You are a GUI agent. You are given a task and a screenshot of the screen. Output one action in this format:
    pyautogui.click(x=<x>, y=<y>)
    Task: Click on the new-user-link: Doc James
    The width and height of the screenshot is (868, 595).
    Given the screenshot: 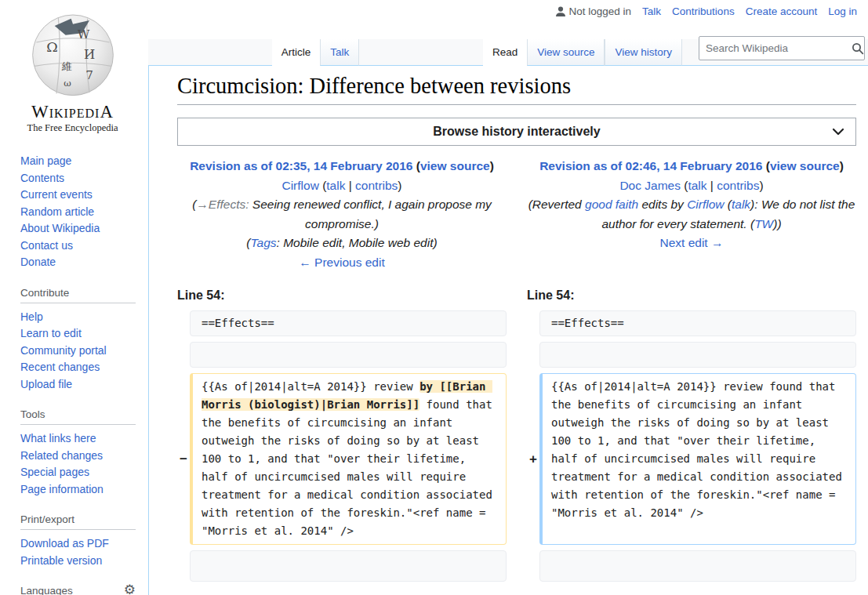 What is the action you would take?
    pyautogui.click(x=650, y=185)
    